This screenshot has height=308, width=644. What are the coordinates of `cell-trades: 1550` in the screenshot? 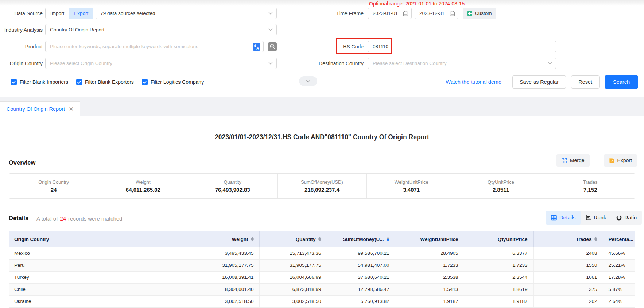 It's located at (568, 265).